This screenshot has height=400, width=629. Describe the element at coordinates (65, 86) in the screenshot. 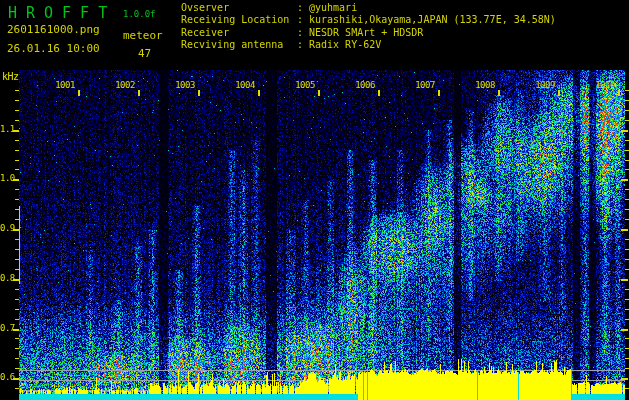

I see `time-tick-label: 1001` at that location.